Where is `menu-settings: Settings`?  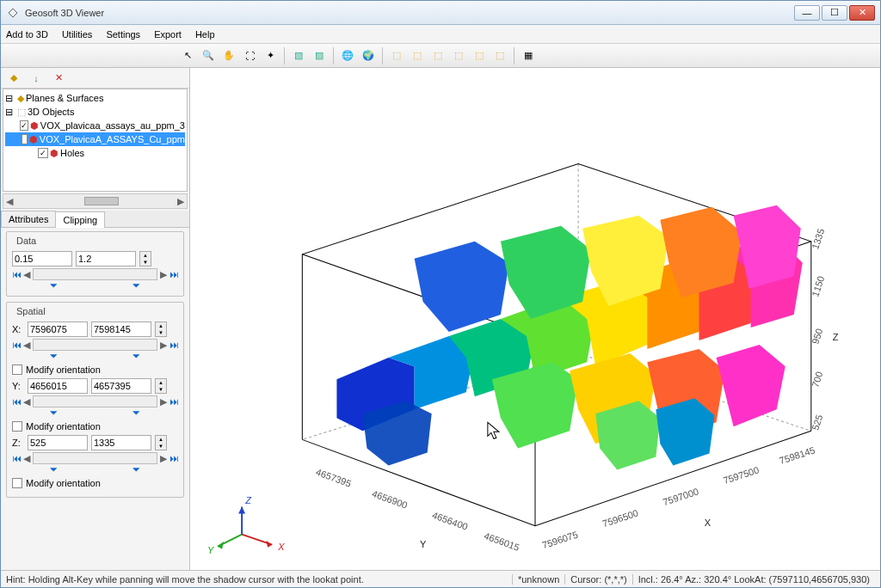
menu-settings: Settings is located at coordinates (123, 34).